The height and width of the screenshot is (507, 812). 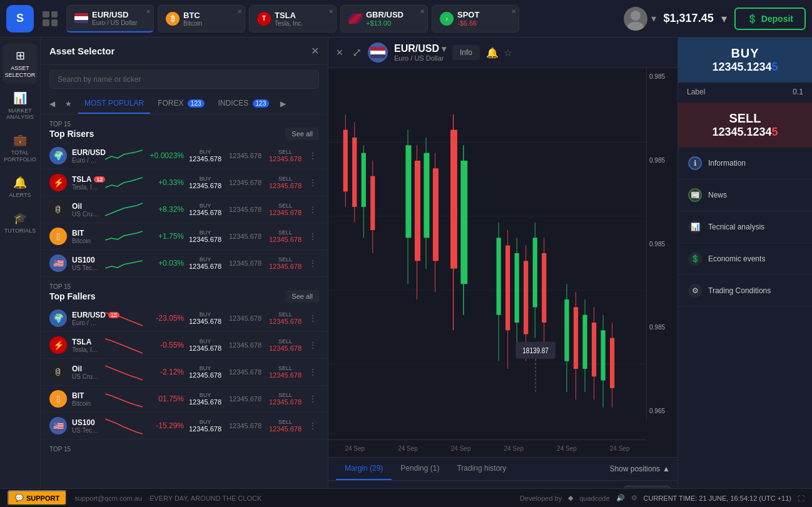 What do you see at coordinates (181, 104) in the screenshot?
I see `filter-tab-forex: FOREX 123` at bounding box center [181, 104].